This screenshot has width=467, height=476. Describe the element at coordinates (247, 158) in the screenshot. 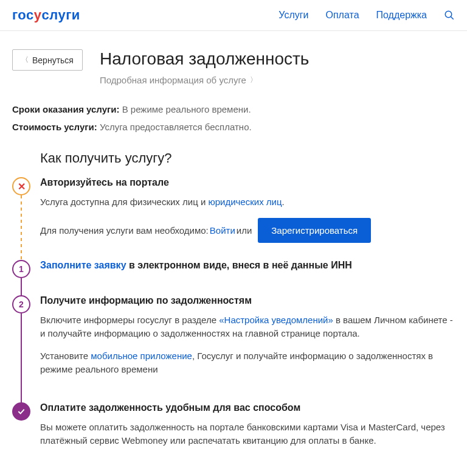

I see `steps-title: Как получить услугу?` at that location.